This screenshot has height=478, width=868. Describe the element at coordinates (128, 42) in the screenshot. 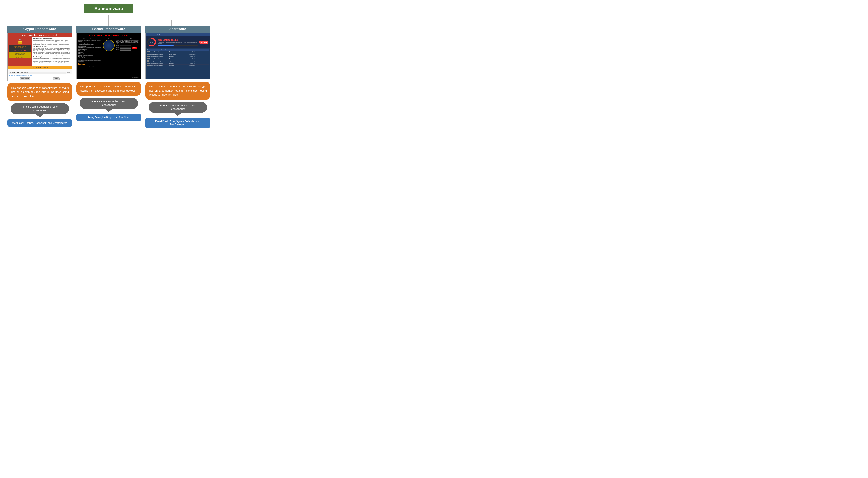

I see `paid-text: Once you have paid, email us at: Refined…` at that location.